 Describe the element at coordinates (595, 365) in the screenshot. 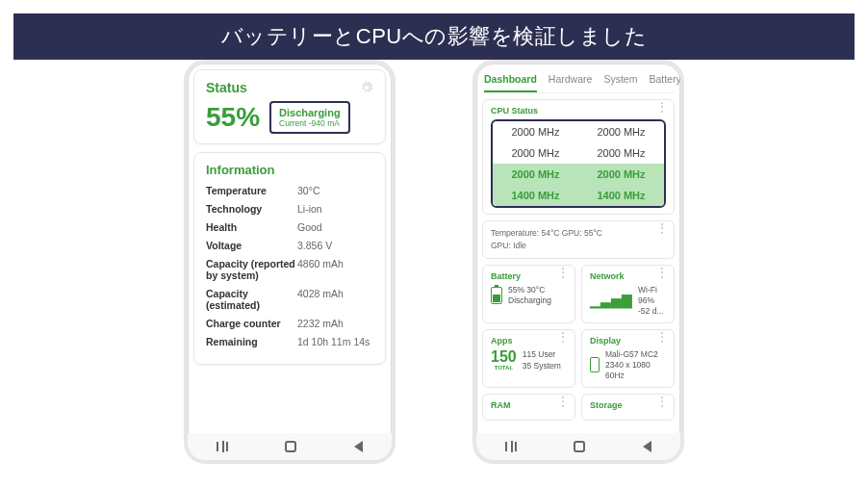

I see `display-icon` at that location.